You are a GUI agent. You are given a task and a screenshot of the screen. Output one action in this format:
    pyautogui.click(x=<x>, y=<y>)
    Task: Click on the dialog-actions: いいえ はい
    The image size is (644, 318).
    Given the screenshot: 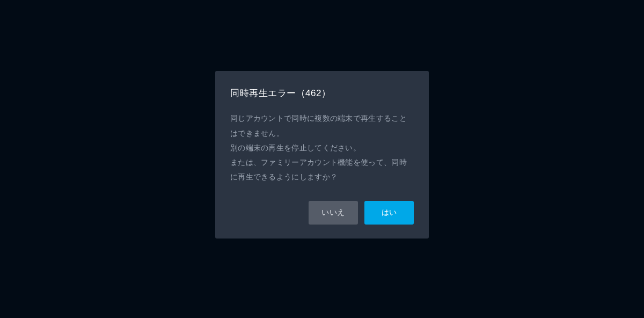 What is the action you would take?
    pyautogui.click(x=322, y=213)
    